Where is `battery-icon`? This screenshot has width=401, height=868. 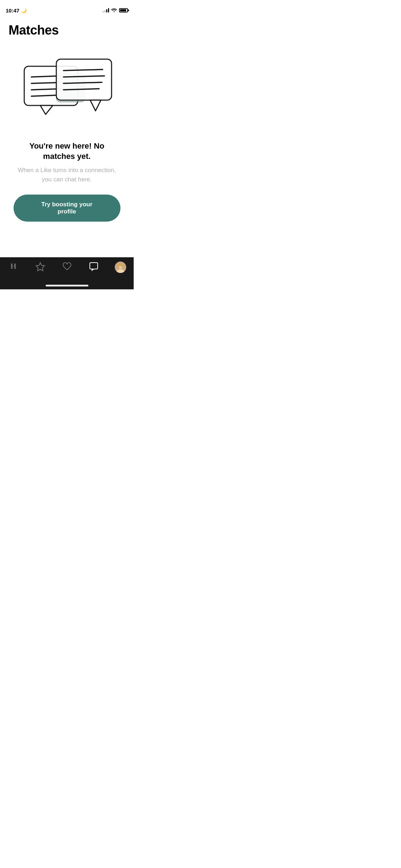
battery-icon is located at coordinates (123, 10).